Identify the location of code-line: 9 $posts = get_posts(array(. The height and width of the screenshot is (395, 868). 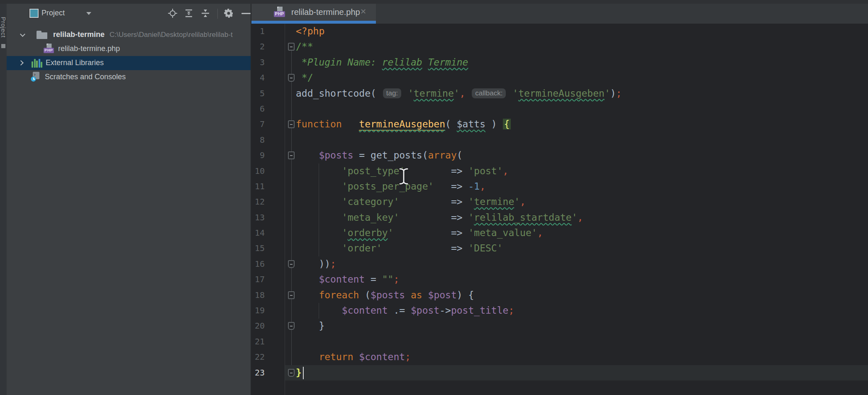
(560, 155).